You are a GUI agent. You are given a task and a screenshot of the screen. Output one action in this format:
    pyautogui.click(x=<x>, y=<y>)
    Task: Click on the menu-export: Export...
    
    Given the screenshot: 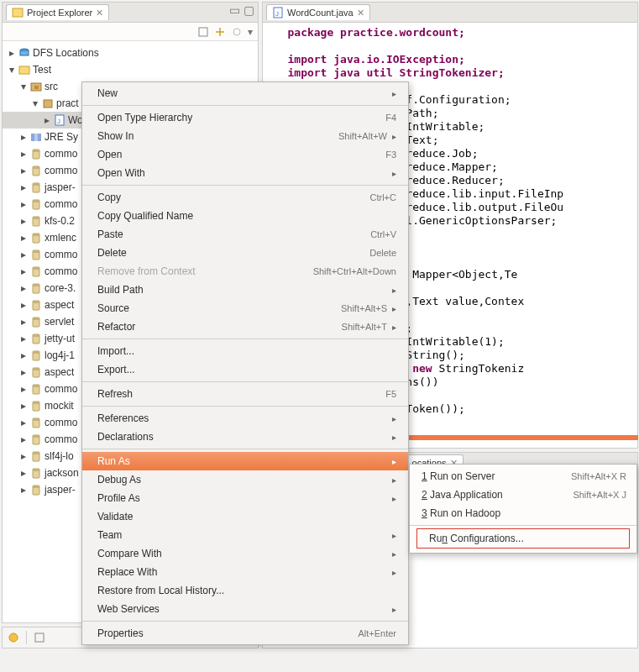 What is the action you would take?
    pyautogui.click(x=245, y=370)
    